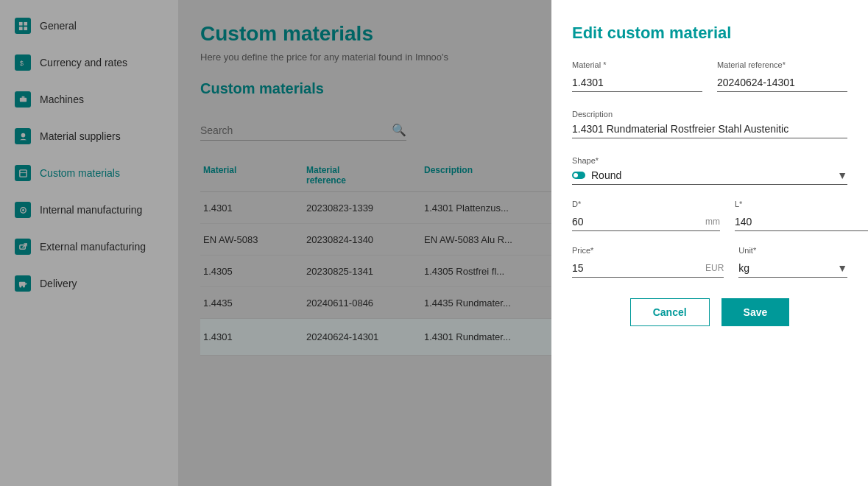 This screenshot has height=486, width=868. What do you see at coordinates (866, 222) in the screenshot?
I see `l-unit-label: mm` at bounding box center [866, 222].